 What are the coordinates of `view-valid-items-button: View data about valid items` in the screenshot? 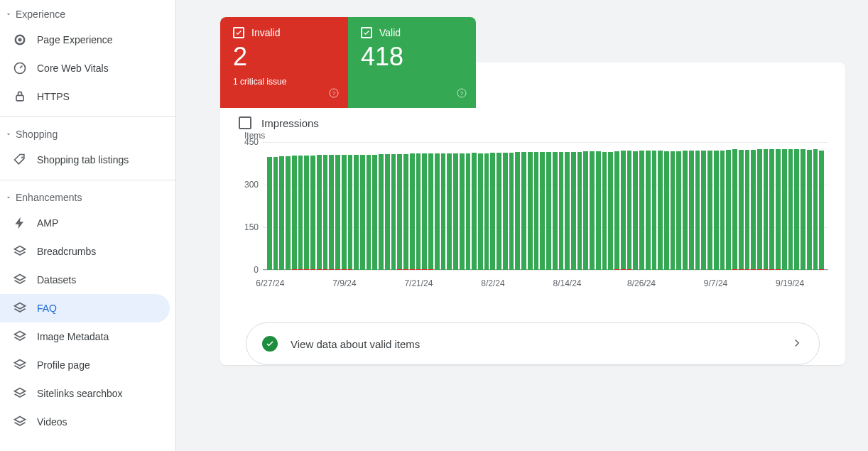 It's located at (533, 344).